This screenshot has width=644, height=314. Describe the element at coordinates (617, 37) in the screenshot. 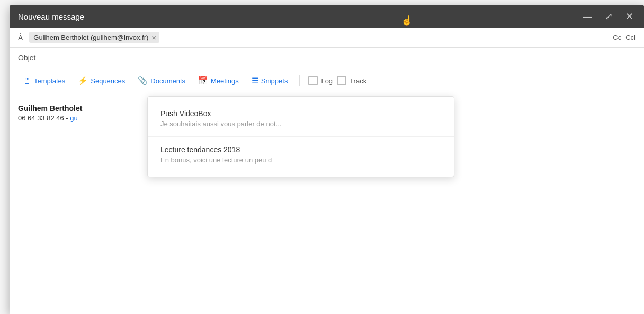

I see `cc-button: Cc` at that location.